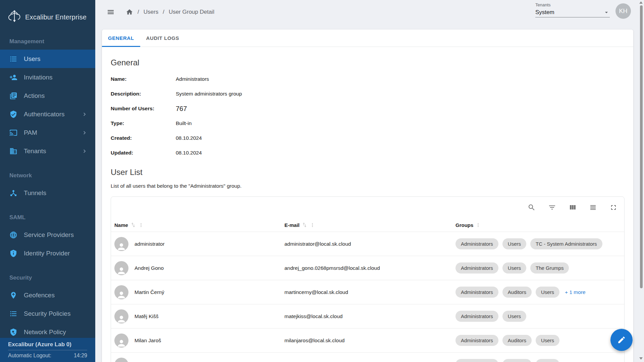  I want to click on pin-plus-icon, so click(13, 295).